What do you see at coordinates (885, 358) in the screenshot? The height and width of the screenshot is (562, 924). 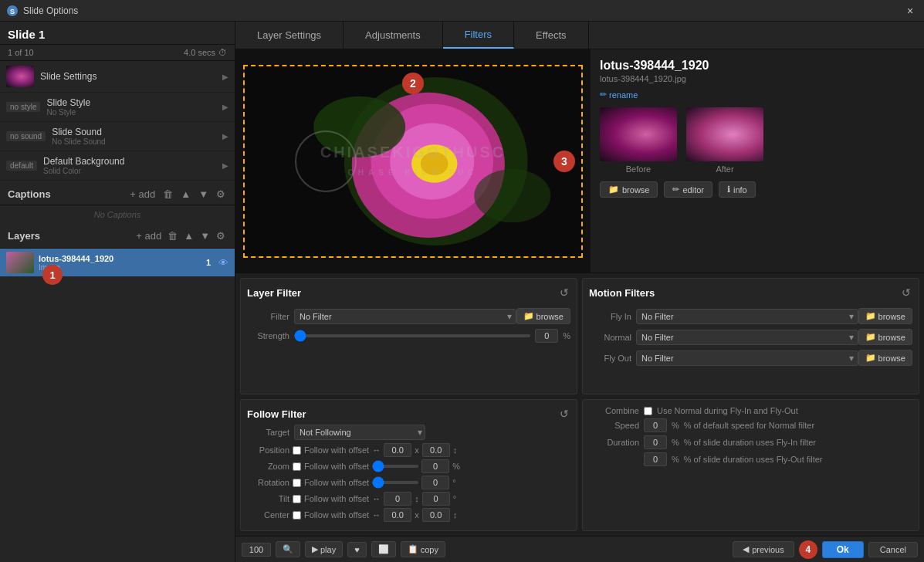 I see `fly-out-browse: 📁 browse` at bounding box center [885, 358].